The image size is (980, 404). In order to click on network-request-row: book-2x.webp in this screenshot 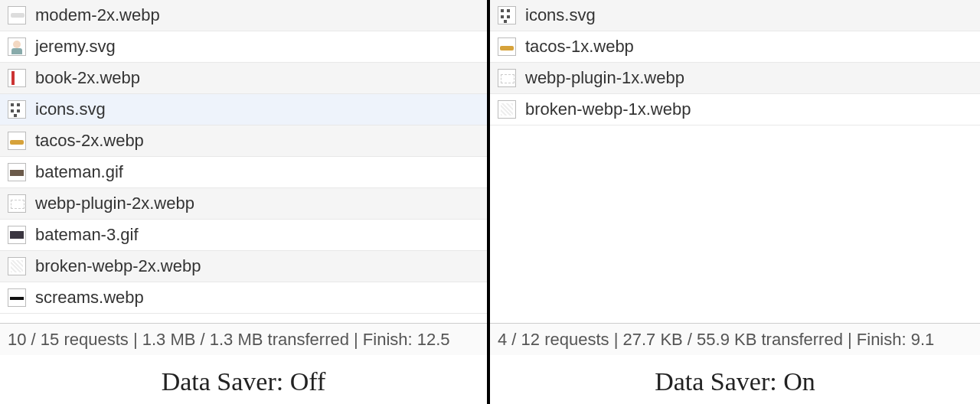, I will do `click(243, 78)`.